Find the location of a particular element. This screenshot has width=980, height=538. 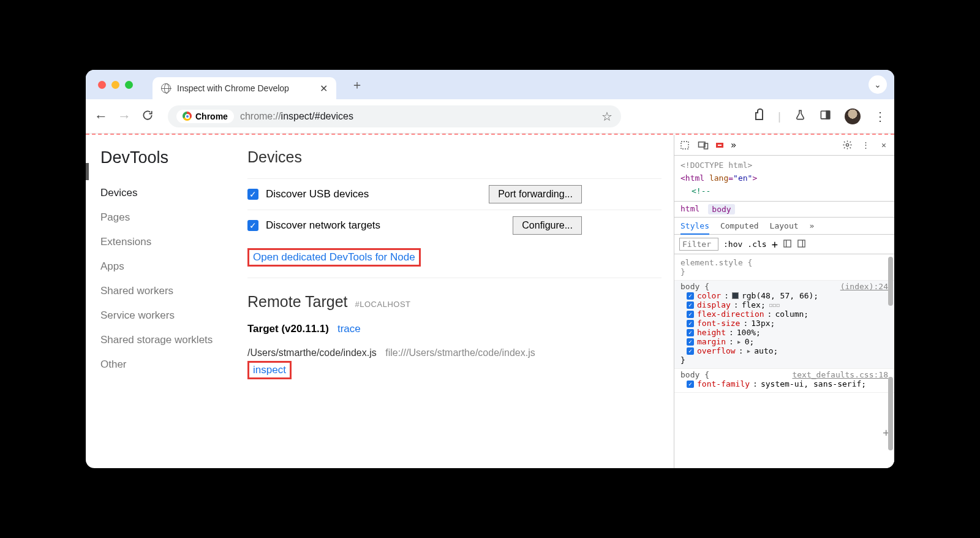

tabstrip-overflow-button: ⌄ is located at coordinates (878, 85).